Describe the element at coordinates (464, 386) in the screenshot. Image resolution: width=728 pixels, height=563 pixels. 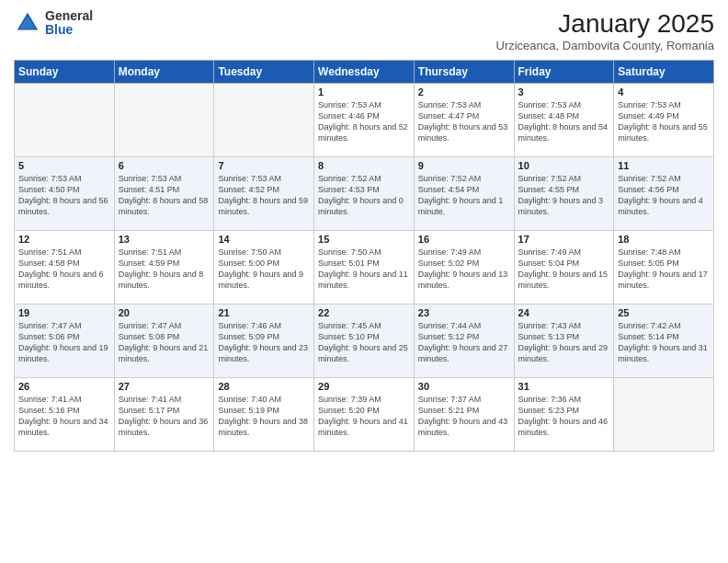
I see `day-number: 30` at that location.